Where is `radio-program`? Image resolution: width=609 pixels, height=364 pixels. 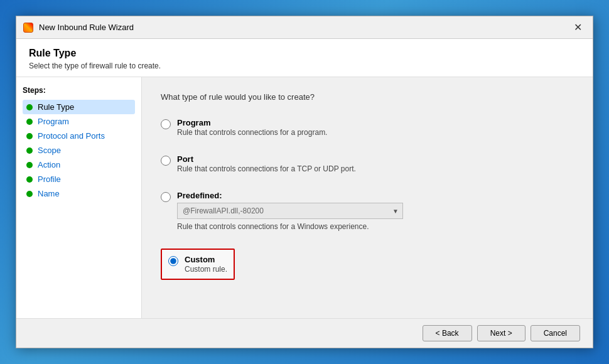 radio-program is located at coordinates (166, 124).